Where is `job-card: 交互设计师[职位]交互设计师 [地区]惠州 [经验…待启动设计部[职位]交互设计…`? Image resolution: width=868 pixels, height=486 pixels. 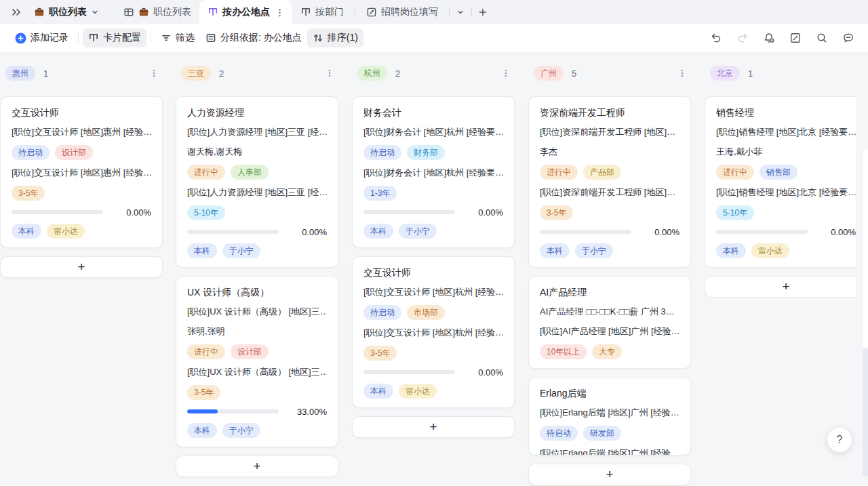 job-card: 交互设计师[职位]交互设计师 [地区]惠州 [经验…待启动设计部[职位]交互设计… is located at coordinates (81, 172).